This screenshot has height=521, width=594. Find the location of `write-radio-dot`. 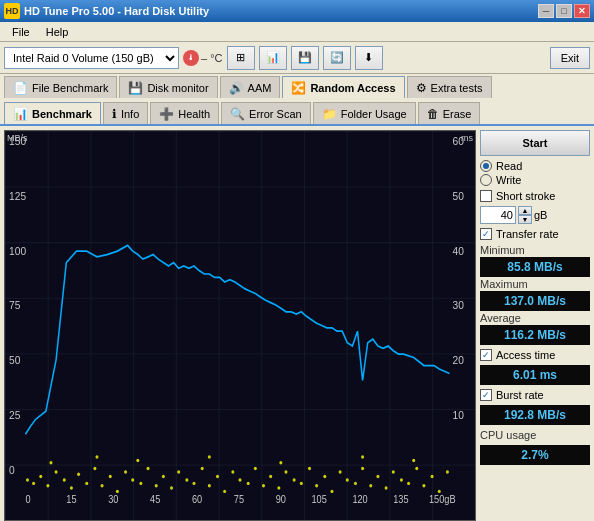

write-radio-dot is located at coordinates (486, 180).